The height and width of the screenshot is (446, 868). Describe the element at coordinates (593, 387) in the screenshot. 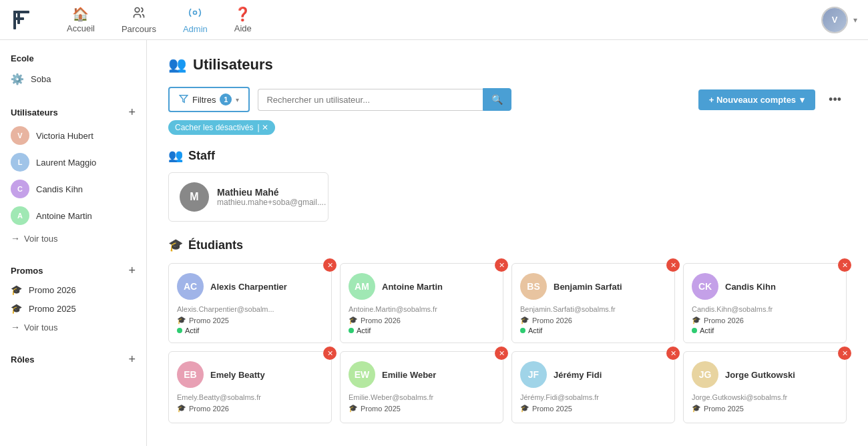

I see `student-card-6: ✕ JF Jérémy Fidi Jérémy.Fidi@sobalms.fr …` at that location.